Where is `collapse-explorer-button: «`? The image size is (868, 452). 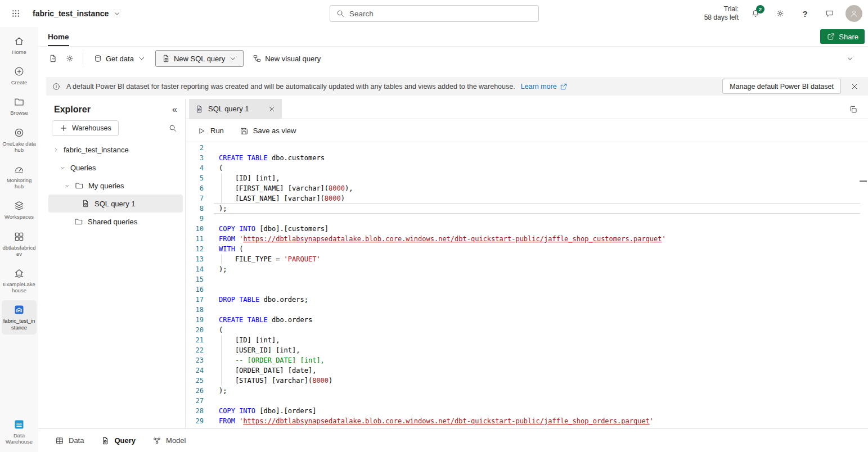
collapse-explorer-button: « is located at coordinates (174, 110).